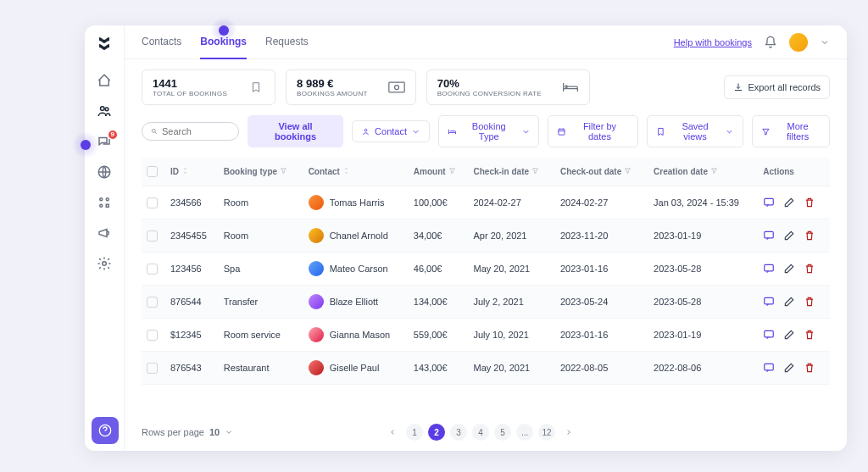 This screenshot has height=472, width=868. What do you see at coordinates (104, 172) in the screenshot?
I see `sidebar-globe-icon` at bounding box center [104, 172].